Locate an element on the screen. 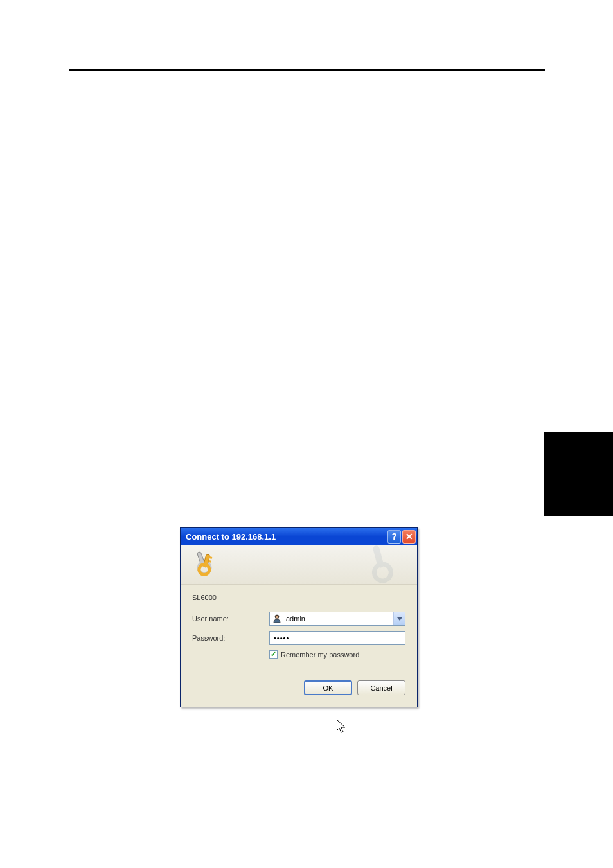 This screenshot has height=868, width=613. realm-label: SL6000 is located at coordinates (299, 598).